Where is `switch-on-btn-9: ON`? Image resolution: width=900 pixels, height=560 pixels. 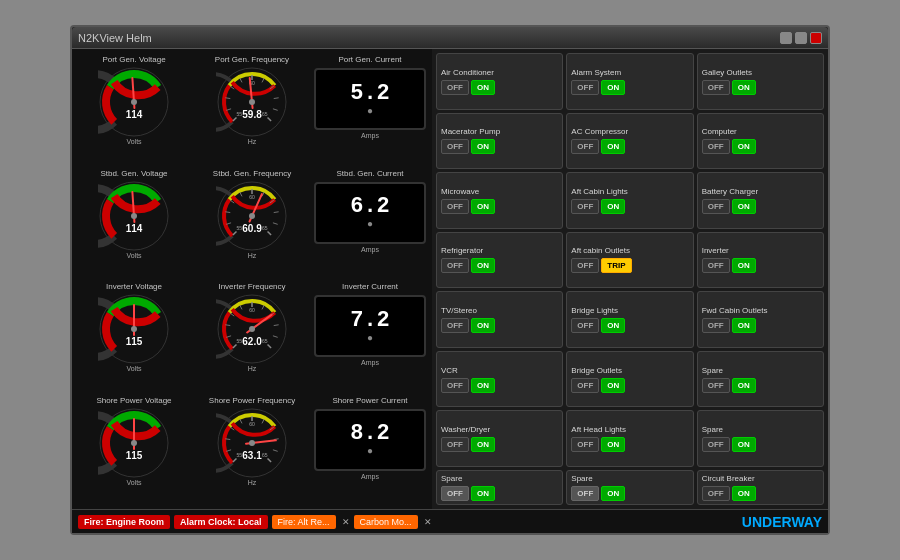
switch-on-btn-9: ON is located at coordinates (483, 266).